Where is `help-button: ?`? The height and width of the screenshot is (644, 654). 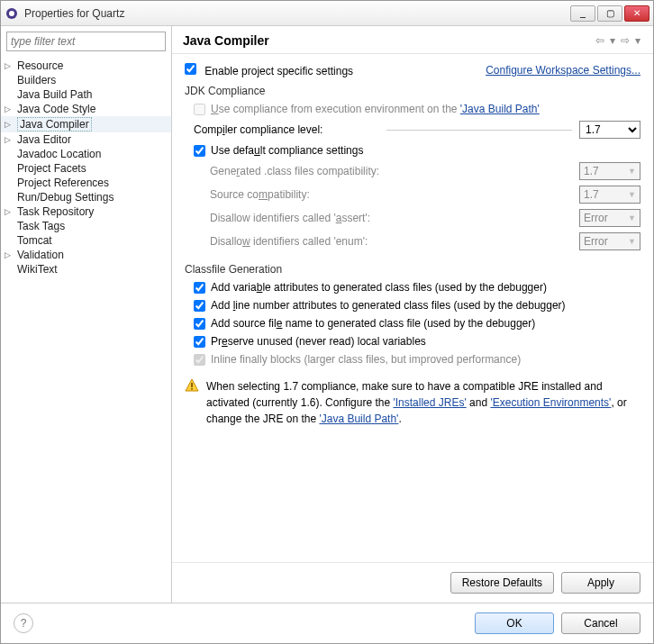 help-button: ? is located at coordinates (23, 623).